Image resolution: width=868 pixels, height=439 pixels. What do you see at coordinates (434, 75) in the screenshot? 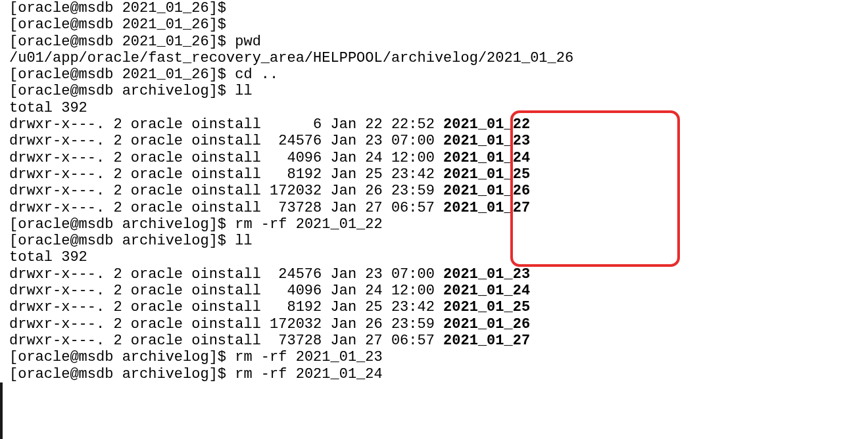
I see `terminal-line: [oracle@msdb 2021_01_26]$ cd ..` at bounding box center [434, 75].